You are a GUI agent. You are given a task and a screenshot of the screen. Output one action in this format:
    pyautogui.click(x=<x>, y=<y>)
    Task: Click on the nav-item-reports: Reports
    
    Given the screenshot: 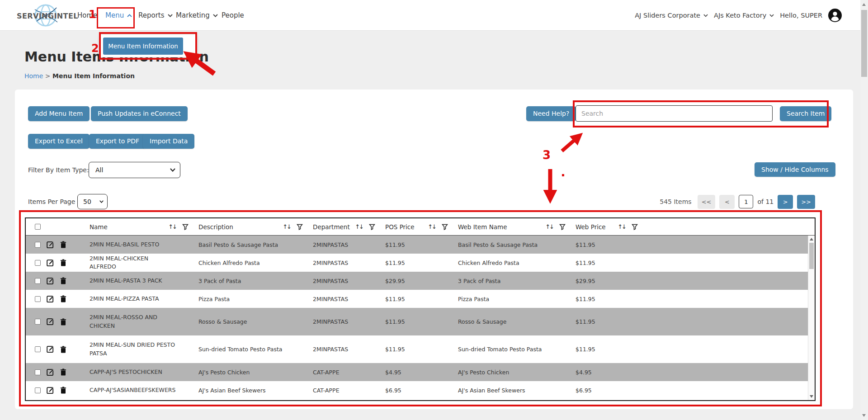 What is the action you would take?
    pyautogui.click(x=156, y=15)
    